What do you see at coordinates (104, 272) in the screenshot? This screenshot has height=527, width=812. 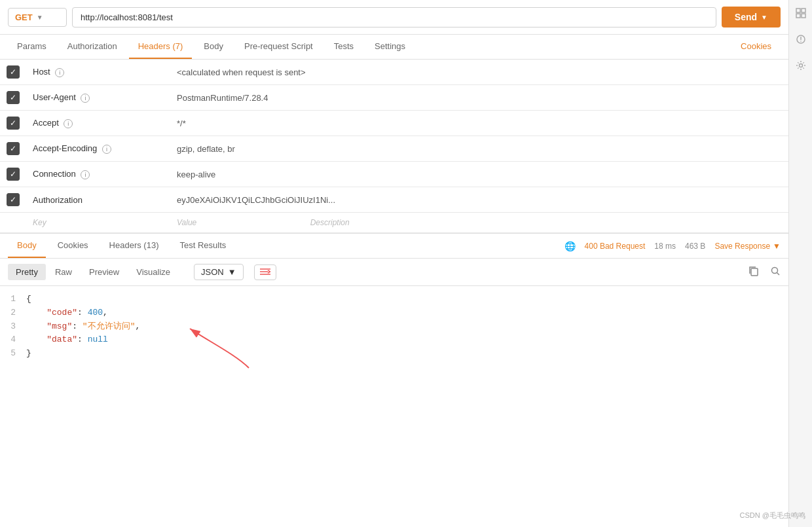 I see `view-tab-preview: Preview` at bounding box center [104, 272].